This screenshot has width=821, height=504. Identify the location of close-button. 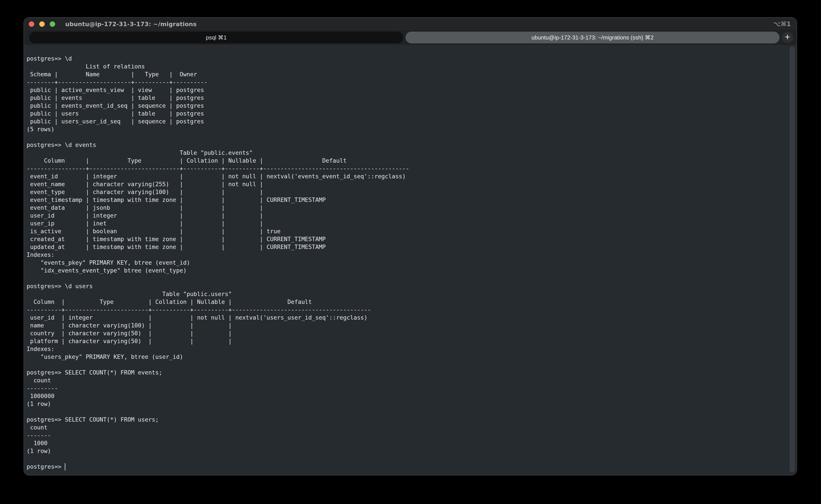
(31, 24).